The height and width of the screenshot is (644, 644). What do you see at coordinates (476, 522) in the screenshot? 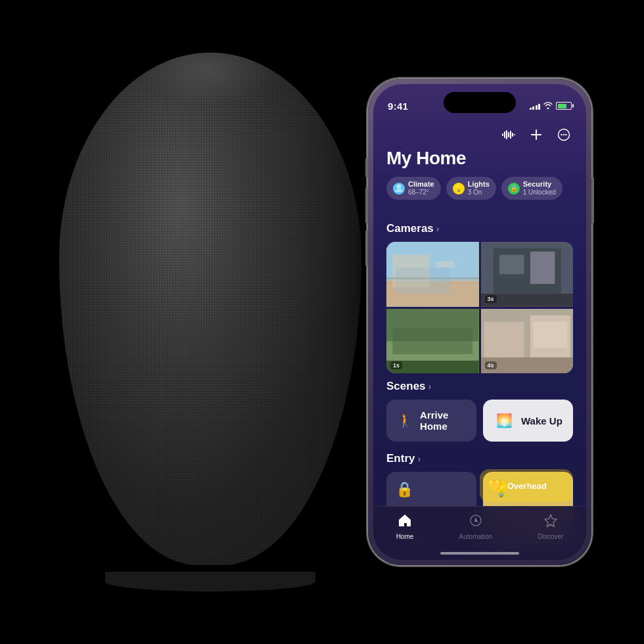
I see `automation-tab-icon` at bounding box center [476, 522].